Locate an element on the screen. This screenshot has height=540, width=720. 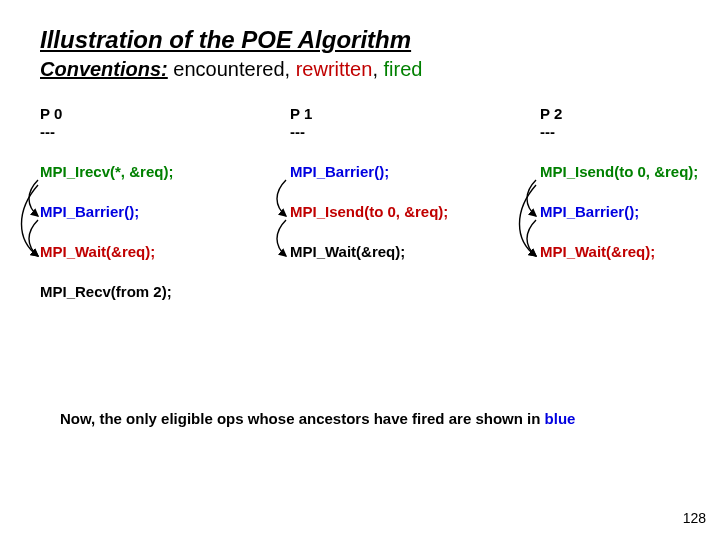
code-line: MPI_Recv(from 2); is located at coordinates (135, 292).